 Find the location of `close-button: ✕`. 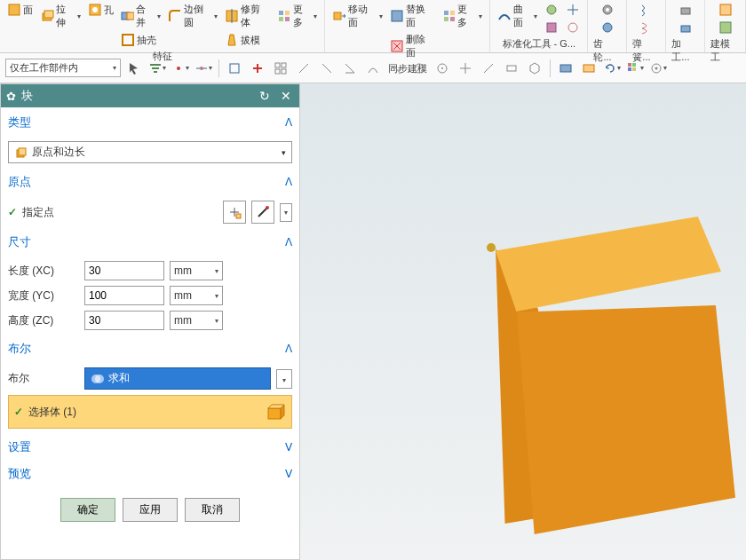

close-button: ✕ is located at coordinates (286, 96).